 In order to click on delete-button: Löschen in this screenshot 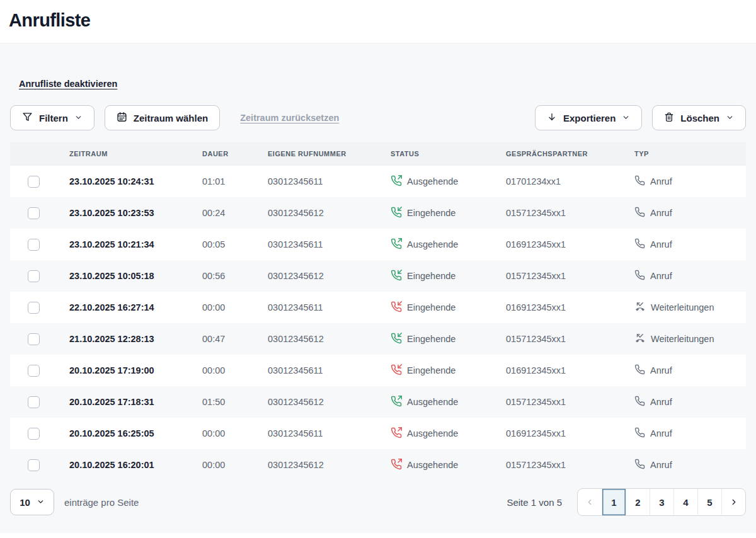, I will do `click(699, 118)`.